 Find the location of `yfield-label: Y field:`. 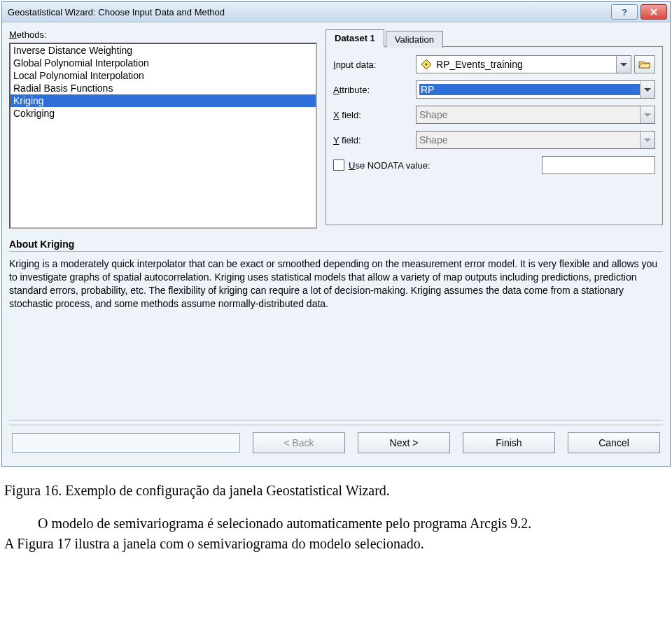

yfield-label: Y field: is located at coordinates (372, 140).